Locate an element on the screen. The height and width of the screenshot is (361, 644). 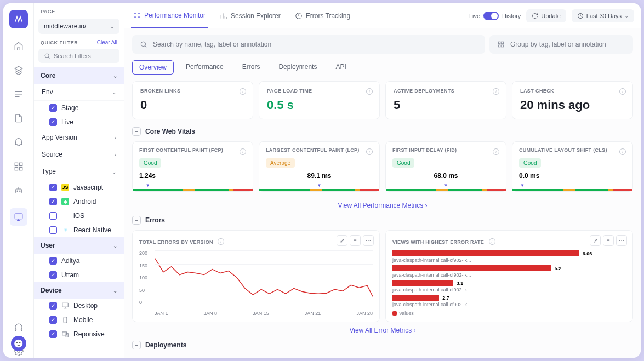
type-javascript: JSJavascript is located at coordinates (79, 187).